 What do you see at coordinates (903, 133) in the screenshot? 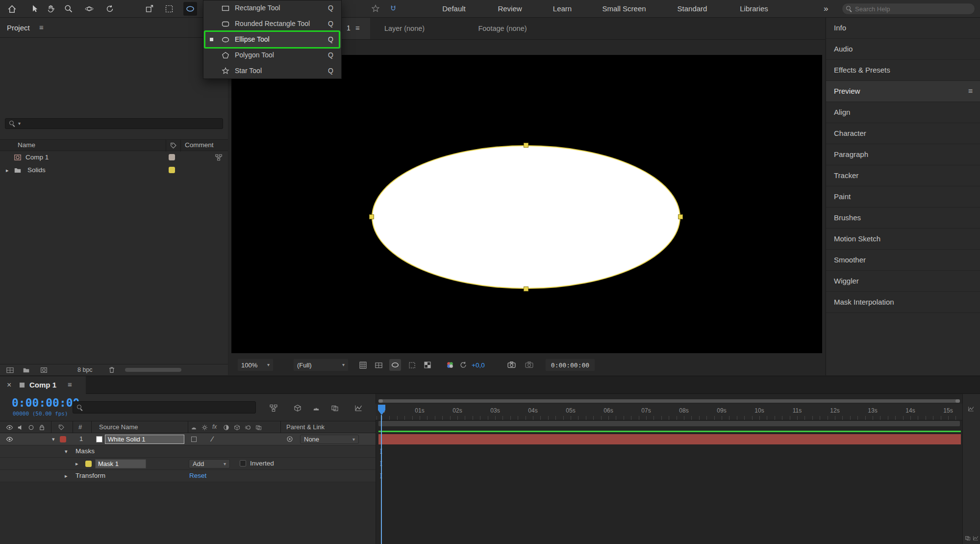
I see `panel-tab-character: Character` at bounding box center [903, 133].